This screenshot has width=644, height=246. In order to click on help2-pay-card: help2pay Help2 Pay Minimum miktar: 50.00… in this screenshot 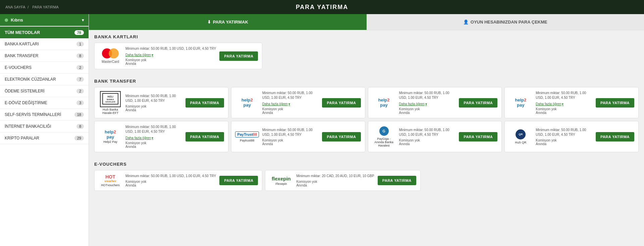, I will do `click(161, 136)`.